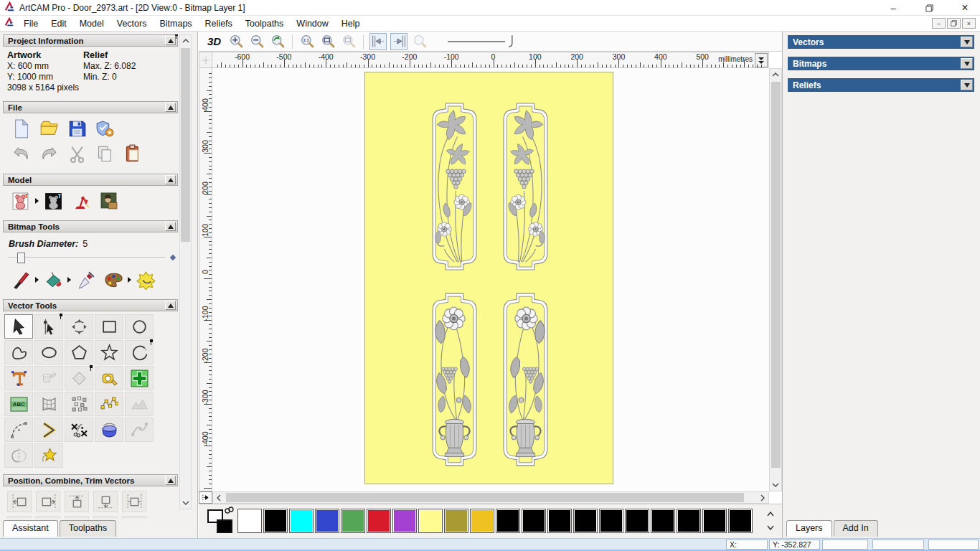 The height and width of the screenshot is (551, 980). Describe the element at coordinates (134, 517) in the screenshot. I see `nesting-icon: Nes` at that location.